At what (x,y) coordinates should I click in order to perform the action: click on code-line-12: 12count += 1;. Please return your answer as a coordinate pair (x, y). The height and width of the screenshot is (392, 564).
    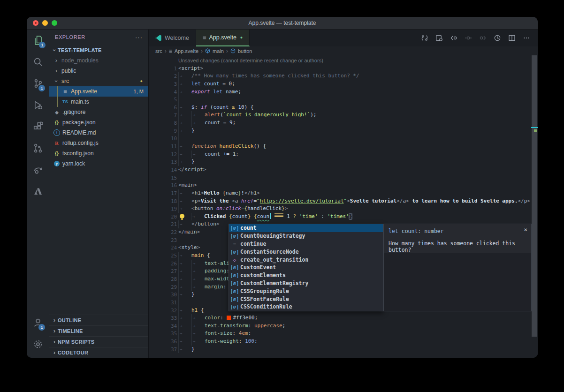
    Looking at the image, I should click on (343, 155).